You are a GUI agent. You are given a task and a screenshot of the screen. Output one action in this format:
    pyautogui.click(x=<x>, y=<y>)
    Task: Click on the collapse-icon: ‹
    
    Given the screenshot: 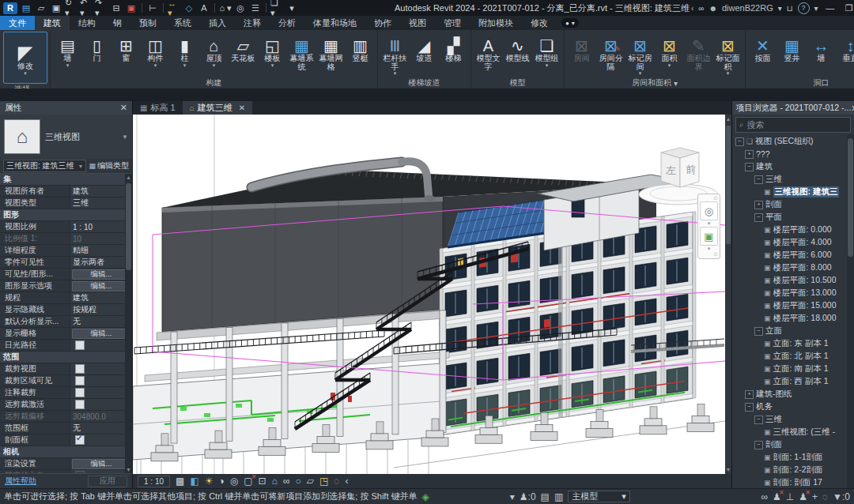 What is the action you would take?
    pyautogui.click(x=346, y=481)
    